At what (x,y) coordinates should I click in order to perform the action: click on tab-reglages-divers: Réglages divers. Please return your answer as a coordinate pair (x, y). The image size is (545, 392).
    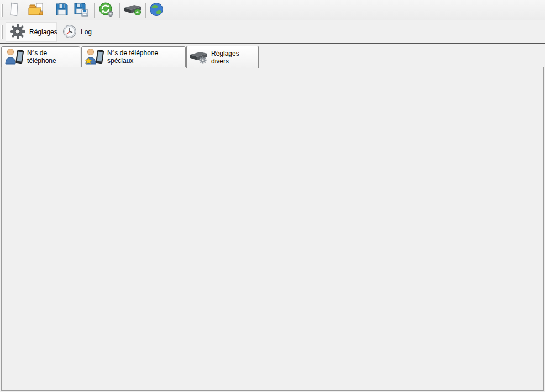
    Looking at the image, I should click on (222, 57).